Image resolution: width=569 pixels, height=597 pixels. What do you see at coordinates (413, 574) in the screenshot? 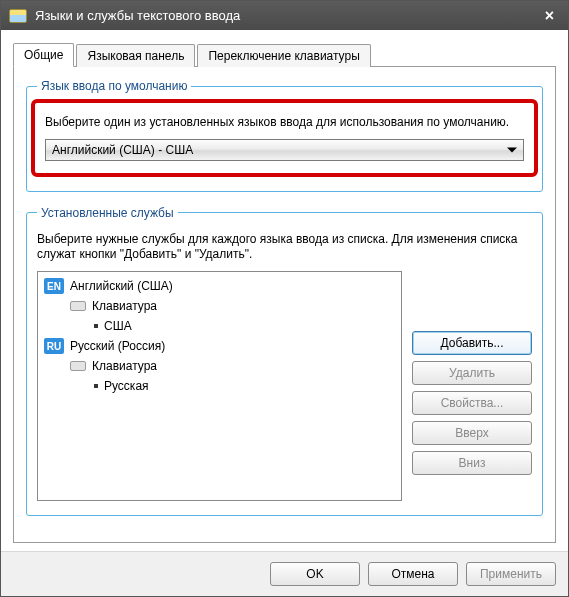
I see `cancel-button: Отмена` at bounding box center [413, 574].